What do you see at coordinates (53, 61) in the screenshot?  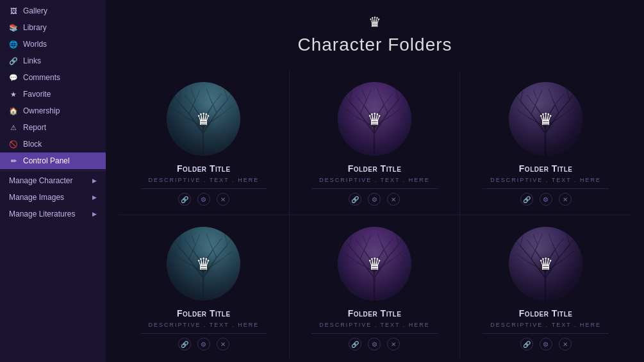 I see `sidebar-item-links: 🔗 Links` at bounding box center [53, 61].